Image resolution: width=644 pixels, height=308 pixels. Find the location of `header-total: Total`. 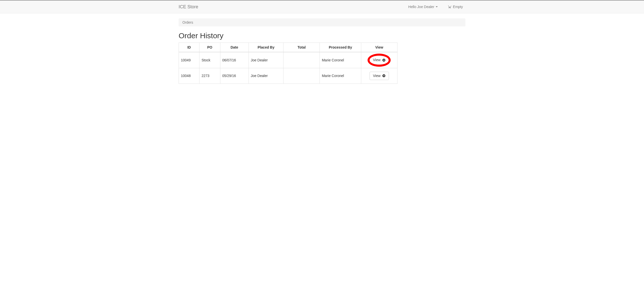

header-total: Total is located at coordinates (302, 48).